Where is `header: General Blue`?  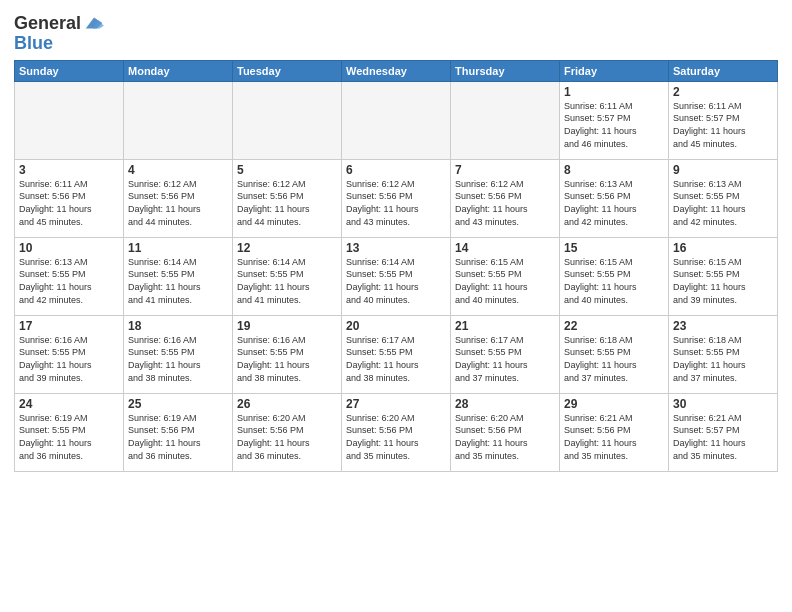
header: General Blue is located at coordinates (396, 32).